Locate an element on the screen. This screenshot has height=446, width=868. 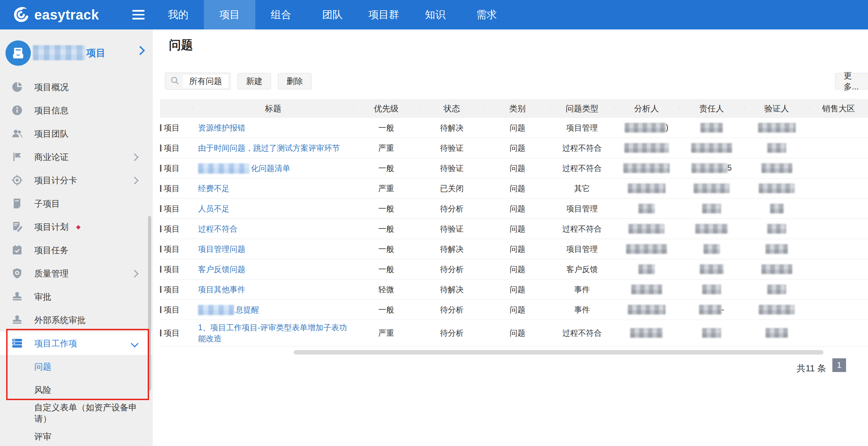
hamburger-menu-icon is located at coordinates (138, 15).